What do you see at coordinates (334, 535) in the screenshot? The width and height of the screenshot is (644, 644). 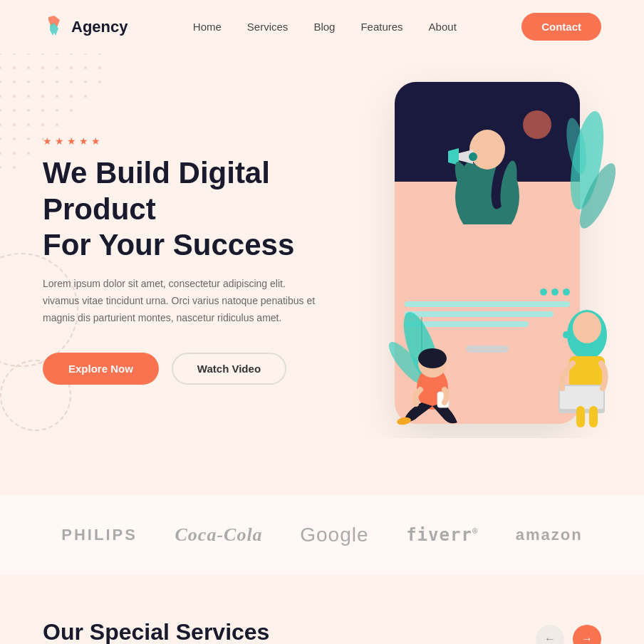 I see `brand-google: Google` at bounding box center [334, 535].